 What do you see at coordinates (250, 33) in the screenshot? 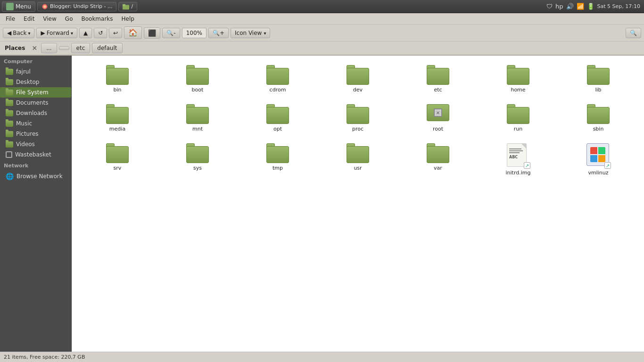
I see `view-mode-select: Icon View` at bounding box center [250, 33].